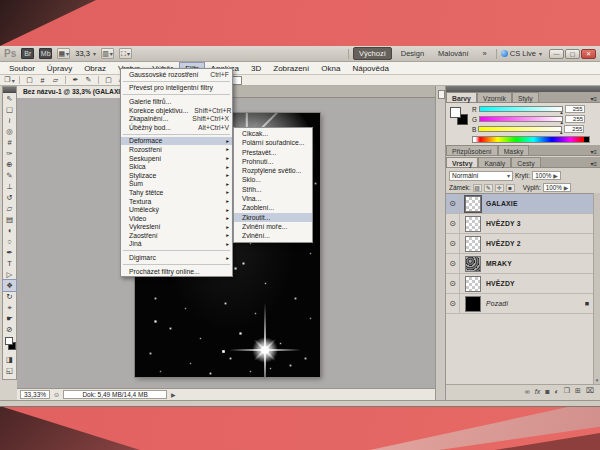  What do you see at coordinates (520, 224) in the screenshot?
I see `layer-row-hvezdy-3: ⊙ HVĚZDY 3` at bounding box center [520, 224].